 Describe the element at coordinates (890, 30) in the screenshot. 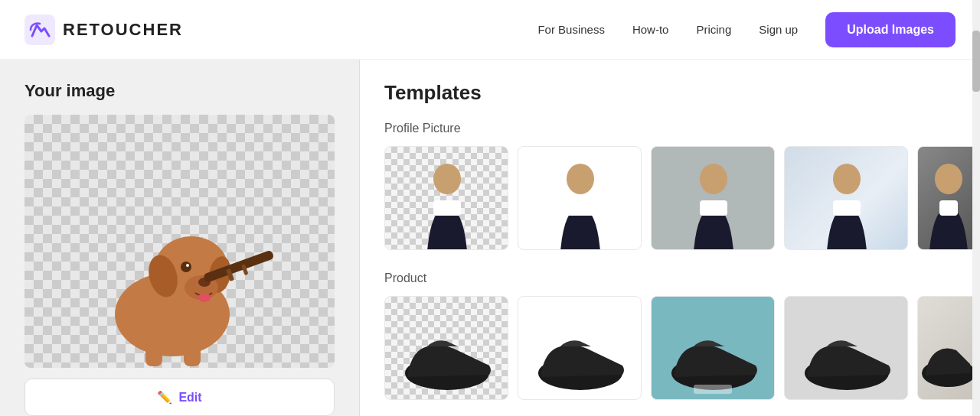

I see `upload-images-button: Upload Images` at that location.